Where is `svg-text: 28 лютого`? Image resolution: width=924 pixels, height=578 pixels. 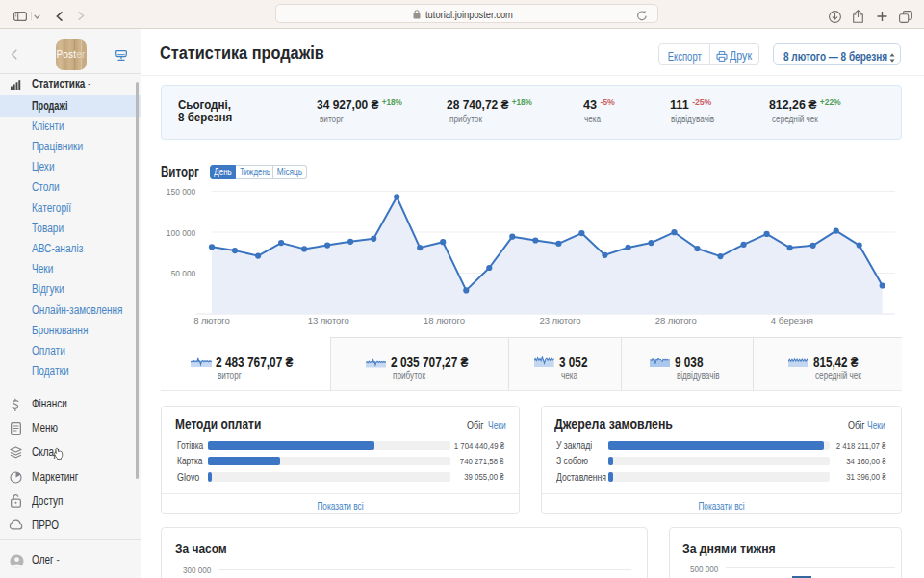
svg-text: 28 лютого is located at coordinates (676, 320).